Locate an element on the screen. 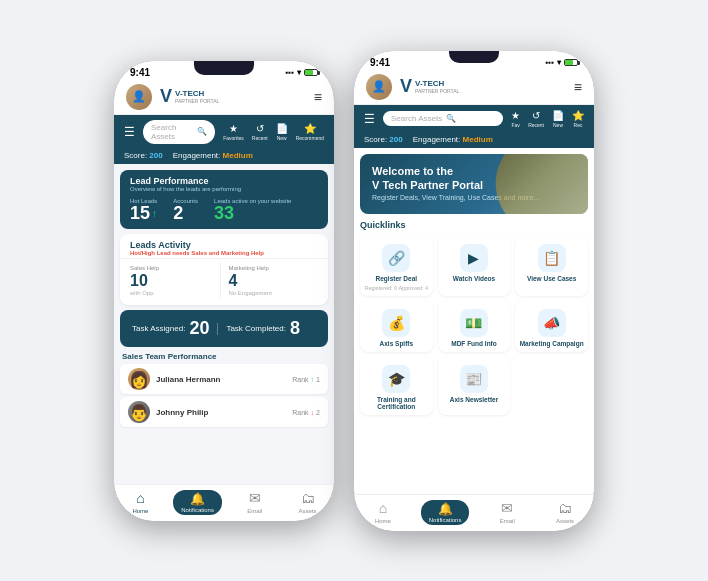  new-icon-right: 📄 New is located at coordinates (558, 119).